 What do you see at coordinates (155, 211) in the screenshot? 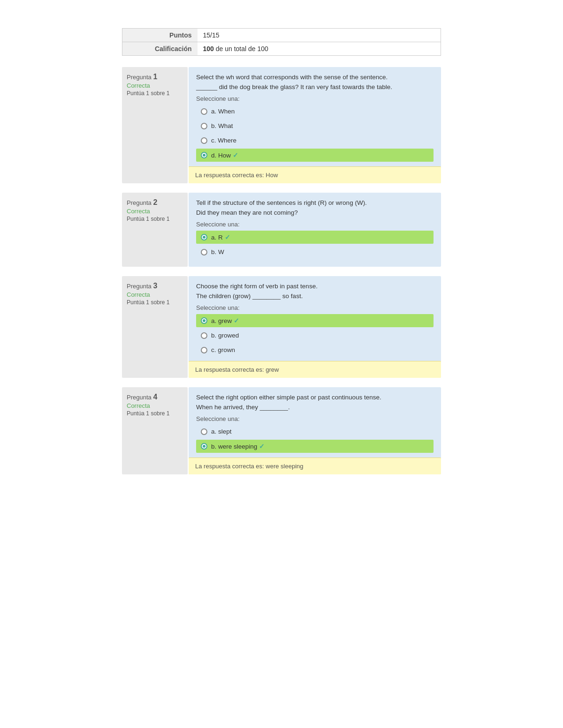
I see `q-status-2: Correcta` at bounding box center [155, 211].